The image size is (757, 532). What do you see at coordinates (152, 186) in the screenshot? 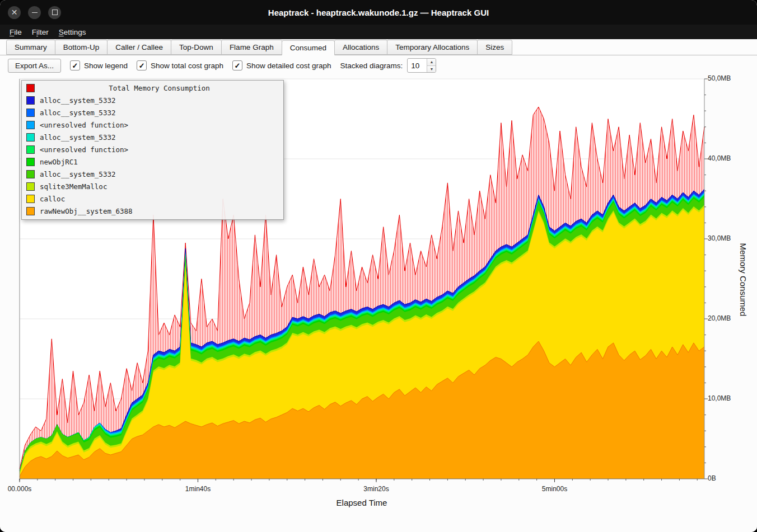
I see `legend-item: sqlite3MemMalloc` at bounding box center [152, 186].